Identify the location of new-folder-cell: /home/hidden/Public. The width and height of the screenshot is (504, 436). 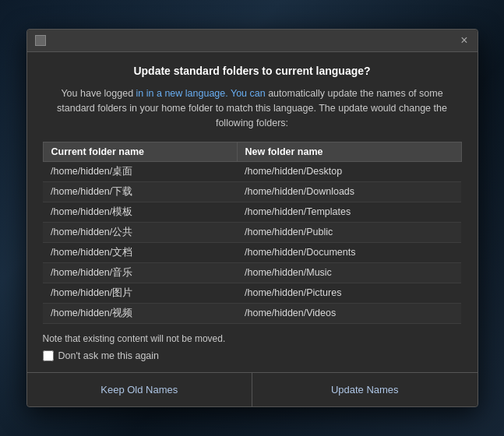
(349, 232).